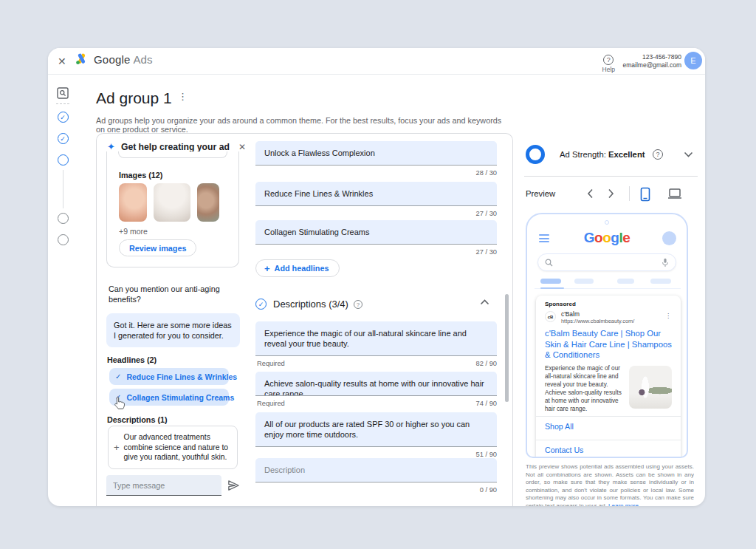 Image resolution: width=756 pixels, height=549 pixels. Describe the element at coordinates (112, 59) in the screenshot. I see `brand-name: Google` at that location.